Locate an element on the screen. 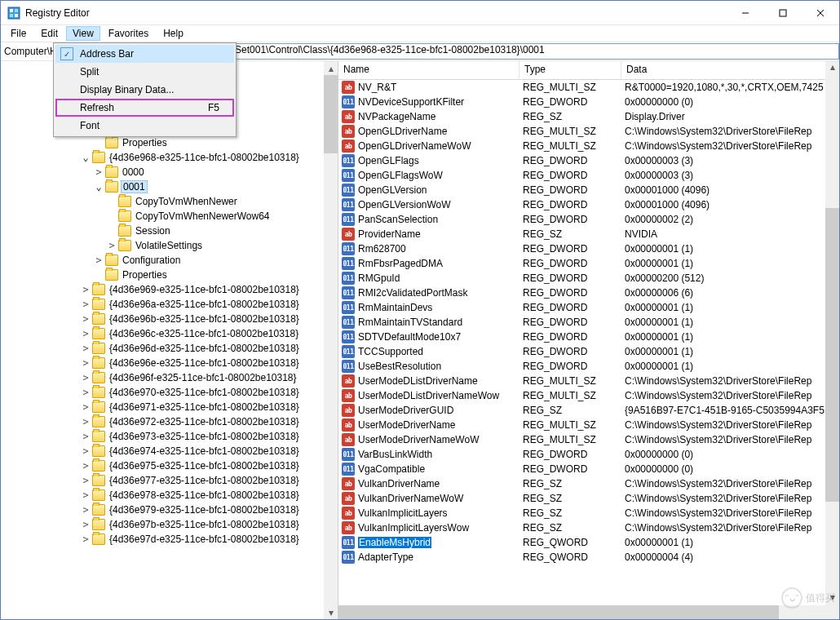  value-row: ProviderNameREG_SZNVIDIA is located at coordinates (582, 234).